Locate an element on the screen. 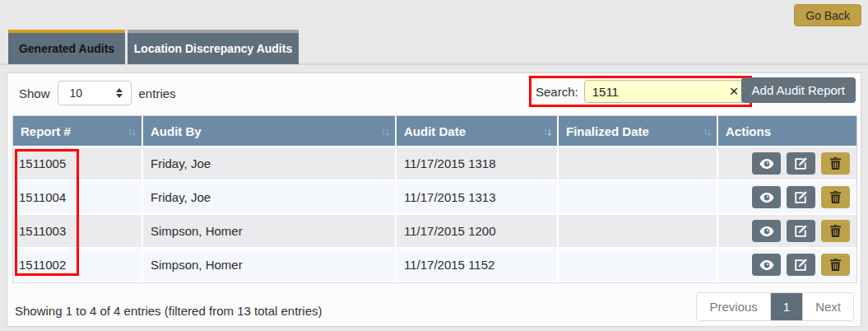  pagination: Previous 1 Next is located at coordinates (775, 306).